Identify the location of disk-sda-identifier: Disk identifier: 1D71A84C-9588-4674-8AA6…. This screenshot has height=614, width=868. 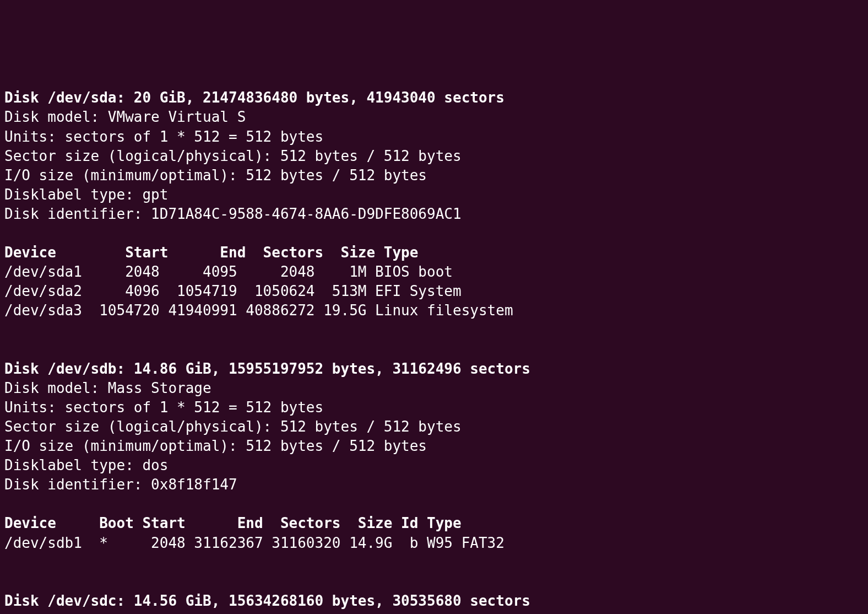
(434, 214).